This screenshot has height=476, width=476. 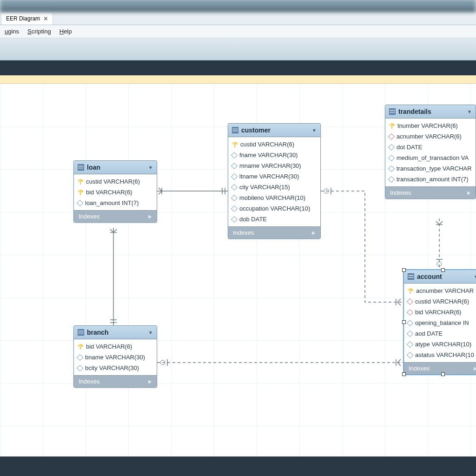 I want to click on column-text: transaction_type VARCHAR, so click(x=434, y=168).